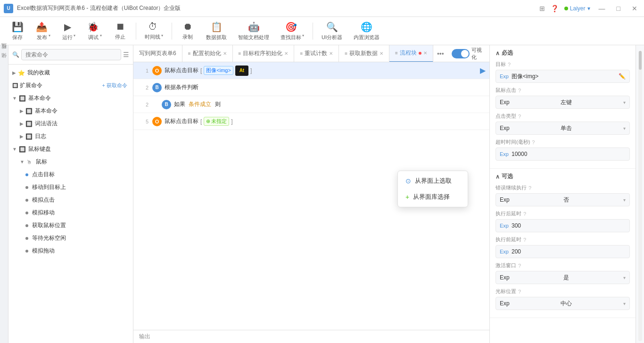 The width and height of the screenshot is (644, 343). What do you see at coordinates (563, 102) in the screenshot?
I see `mouse-click-select: Exp 左键 ▾` at bounding box center [563, 102].